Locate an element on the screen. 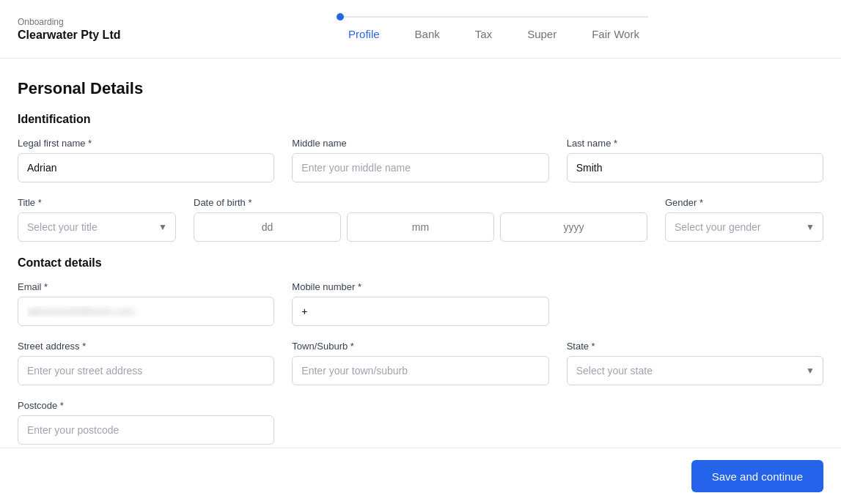 The height and width of the screenshot is (504, 841). legal-first-name-label: Legal first name * is located at coordinates (146, 144).